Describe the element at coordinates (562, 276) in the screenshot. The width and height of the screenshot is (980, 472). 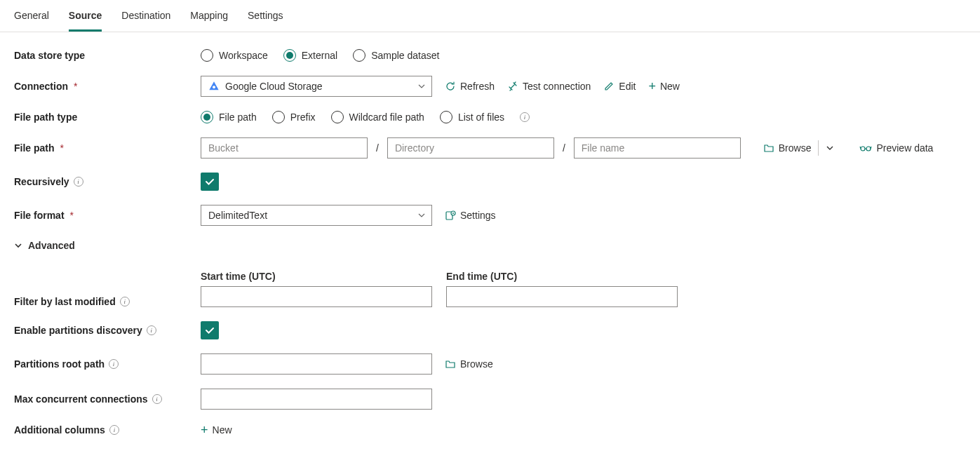
I see `label-end-time: End time (UTC)` at that location.